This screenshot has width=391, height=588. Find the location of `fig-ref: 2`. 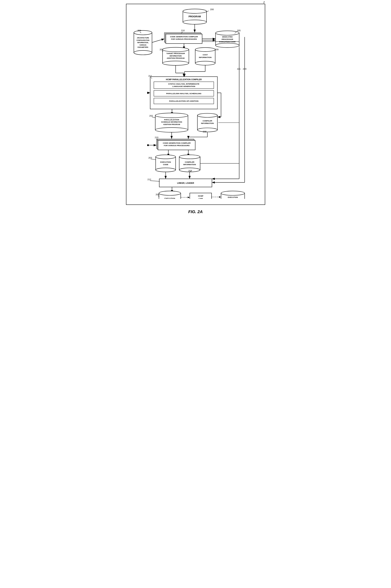

fig-ref: 2 is located at coordinates (264, 2).